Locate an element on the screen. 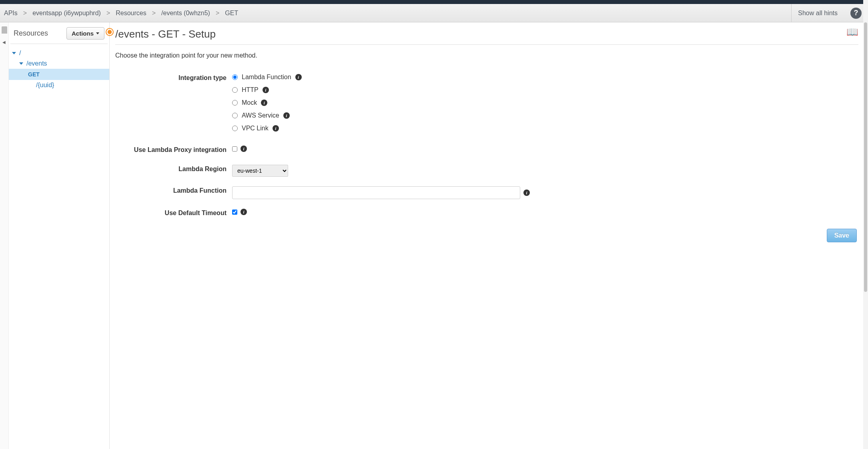 The image size is (868, 449). tree-method-get: GET is located at coordinates (59, 74).